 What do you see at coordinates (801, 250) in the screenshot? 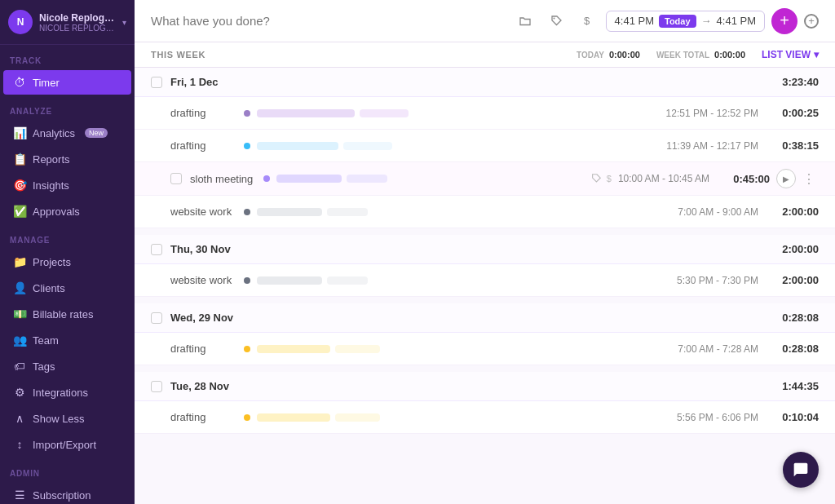
I see `day-total-thu: 2:00:00` at bounding box center [801, 250].